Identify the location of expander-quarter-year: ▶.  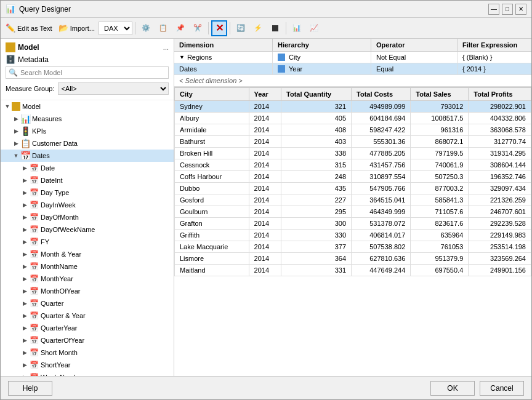
(25, 316).